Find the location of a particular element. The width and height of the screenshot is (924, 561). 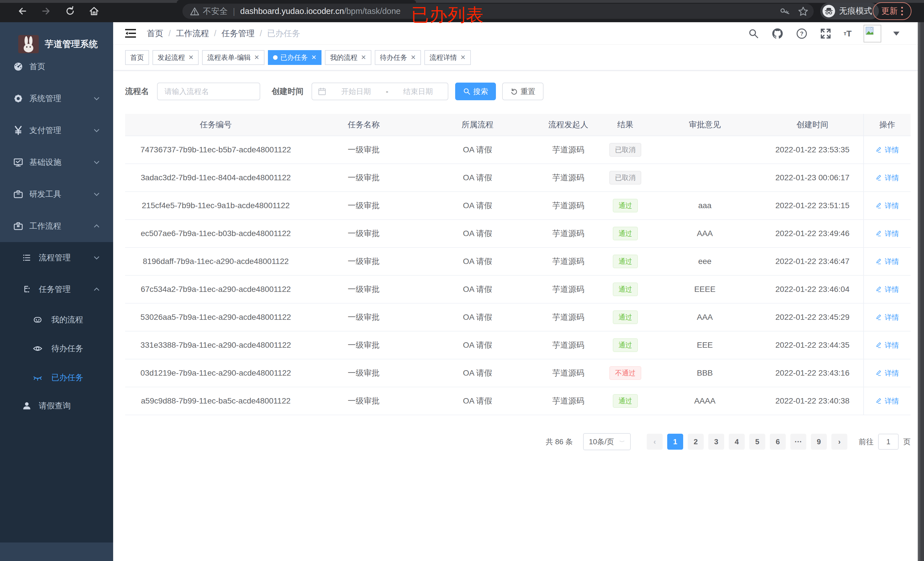

page-size-select: 10条/页 ﹀ is located at coordinates (607, 441).